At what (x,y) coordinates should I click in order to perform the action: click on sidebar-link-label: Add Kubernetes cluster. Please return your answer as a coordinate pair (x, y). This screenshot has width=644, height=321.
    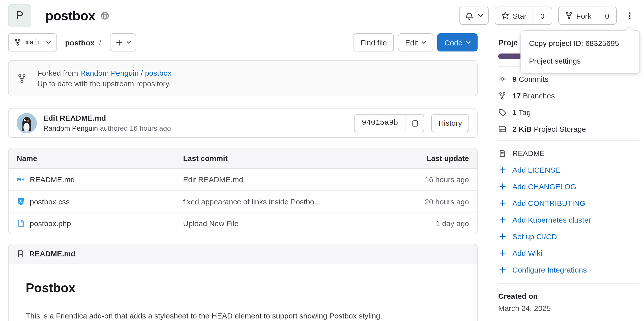
    Looking at the image, I should click on (552, 220).